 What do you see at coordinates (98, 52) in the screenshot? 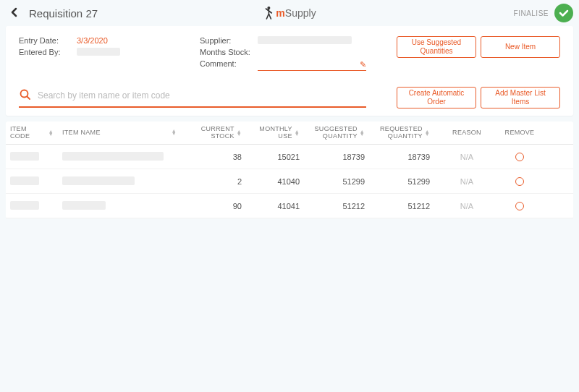
I see `entered-by-value` at bounding box center [98, 52].